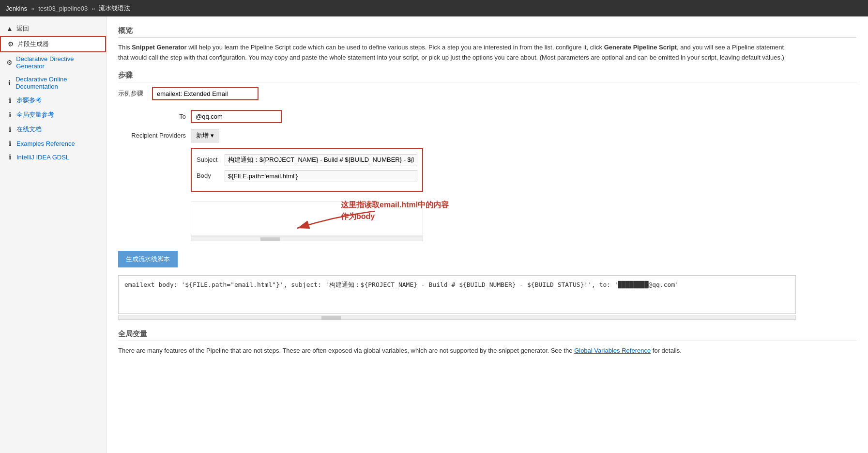 The width and height of the screenshot is (868, 453). I want to click on intellij-gdsl-link: IntelliJ IDEA GDSL, so click(43, 157).